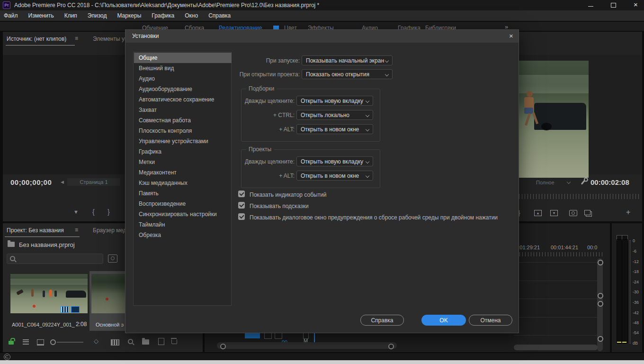  I want to click on search-bin-lens, so click(113, 258).